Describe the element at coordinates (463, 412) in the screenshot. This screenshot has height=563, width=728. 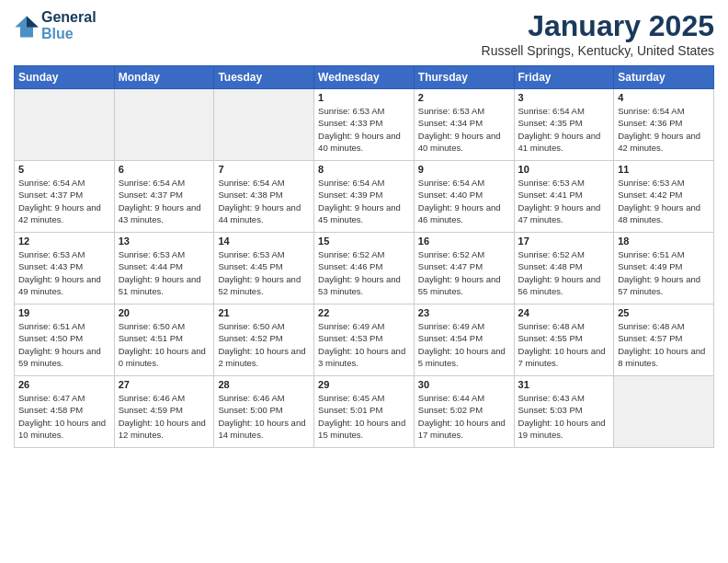
I see `day-cell: 30Sunrise: 6:44 AMSunset: 5:02 PMDayligh…` at that location.